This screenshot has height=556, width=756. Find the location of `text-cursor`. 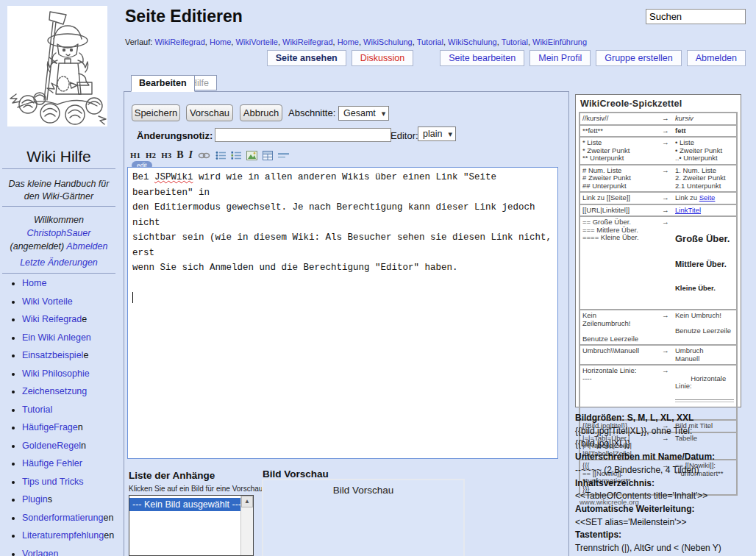

text-cursor is located at coordinates (132, 297).